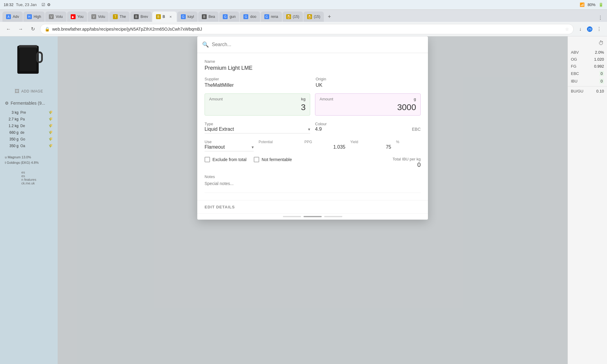 This screenshot has width=607, height=364. What do you see at coordinates (22, 163) in the screenshot?
I see `hop-name-goldings: t Goldings (EKG) 4.8%` at bounding box center [22, 163].